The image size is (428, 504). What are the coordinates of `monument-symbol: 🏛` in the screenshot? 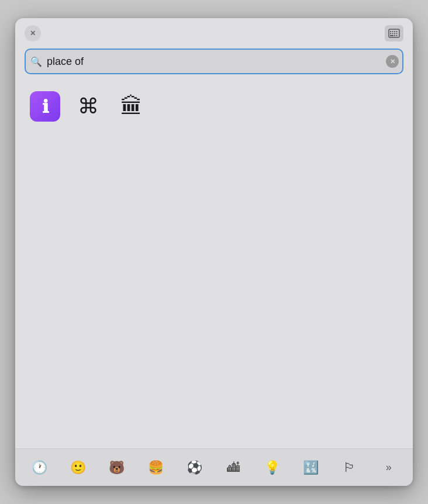 It's located at (132, 106).